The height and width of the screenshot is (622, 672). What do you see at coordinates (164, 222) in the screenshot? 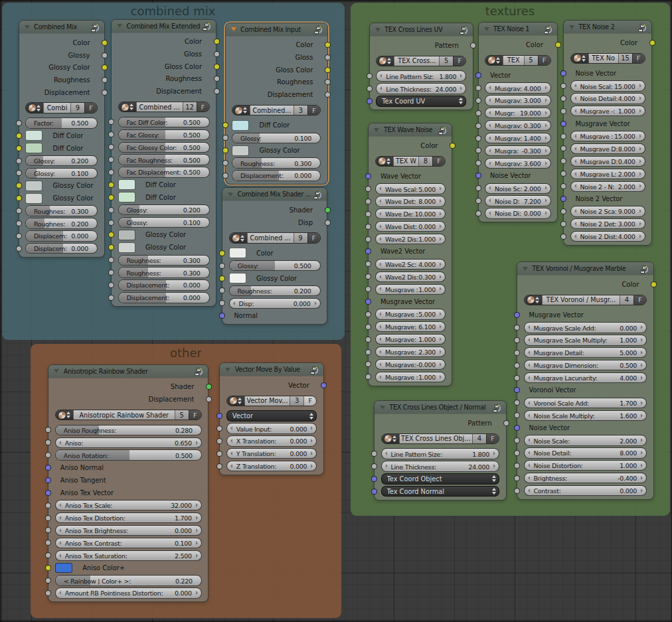
I see `slider-field: Glossy:0.100` at bounding box center [164, 222].